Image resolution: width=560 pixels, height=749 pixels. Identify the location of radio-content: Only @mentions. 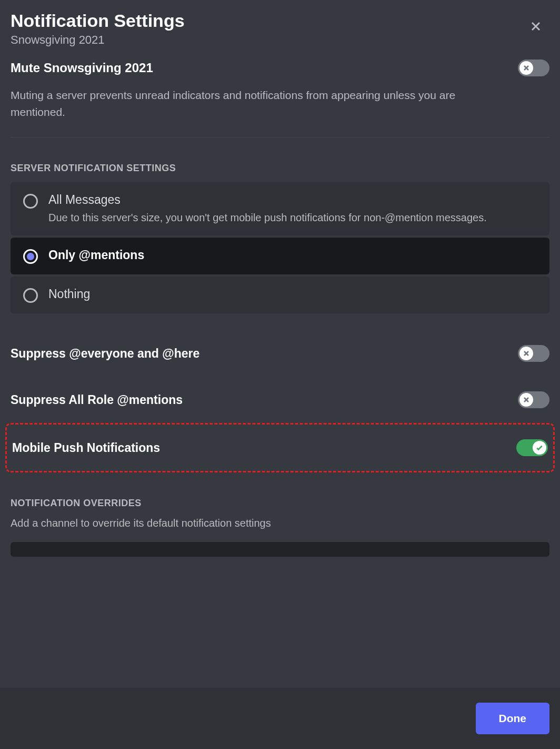
(293, 255).